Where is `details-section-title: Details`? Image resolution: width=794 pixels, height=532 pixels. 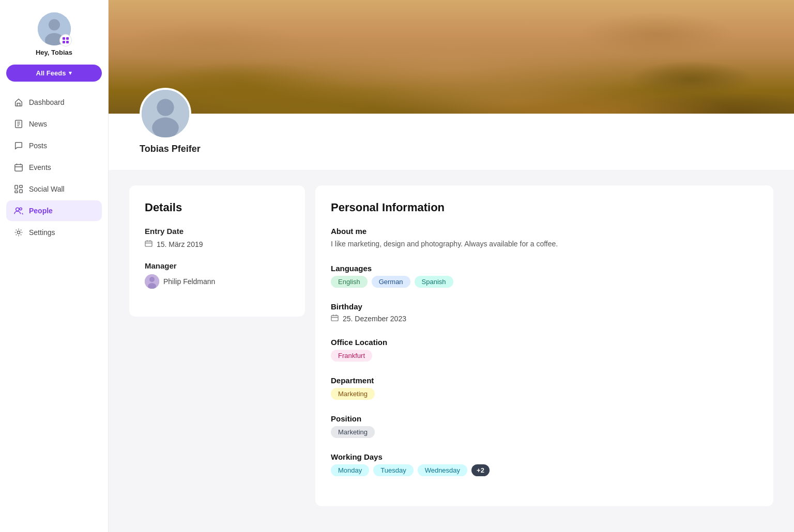
details-section-title: Details is located at coordinates (217, 208).